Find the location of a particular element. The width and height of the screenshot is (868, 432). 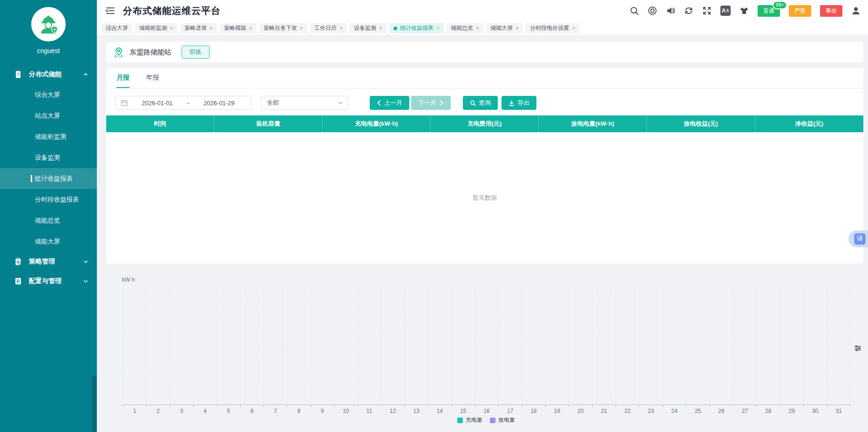

location-pin-icon is located at coordinates (119, 52).